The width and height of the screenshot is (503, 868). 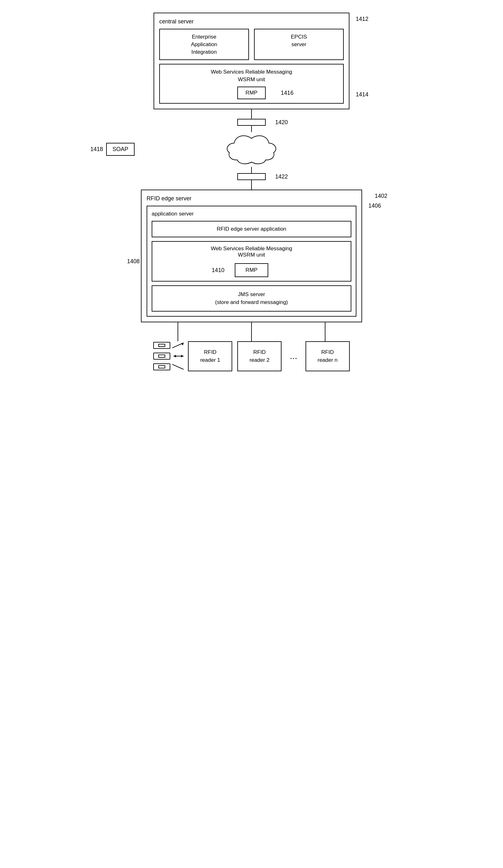 I want to click on app-wsrm-label: Web Services Reliable Messaging WSRM uni…, so click(x=252, y=252).